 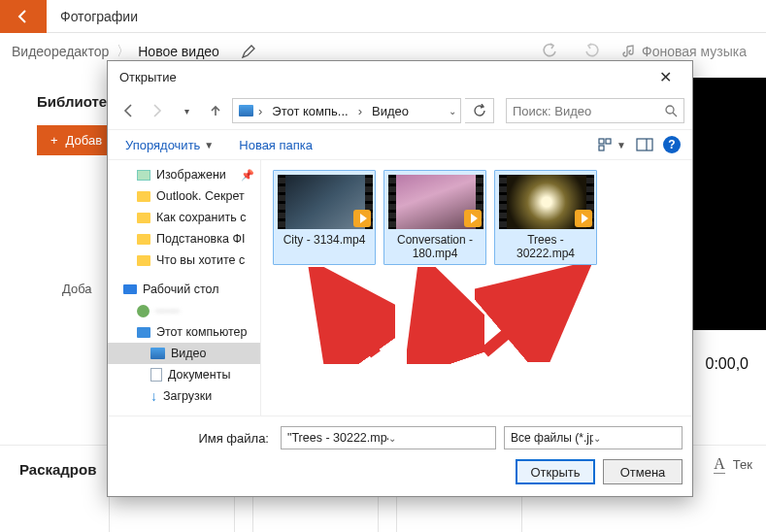 I want to click on tree-item-label: Рабочий стол, so click(x=181, y=289).